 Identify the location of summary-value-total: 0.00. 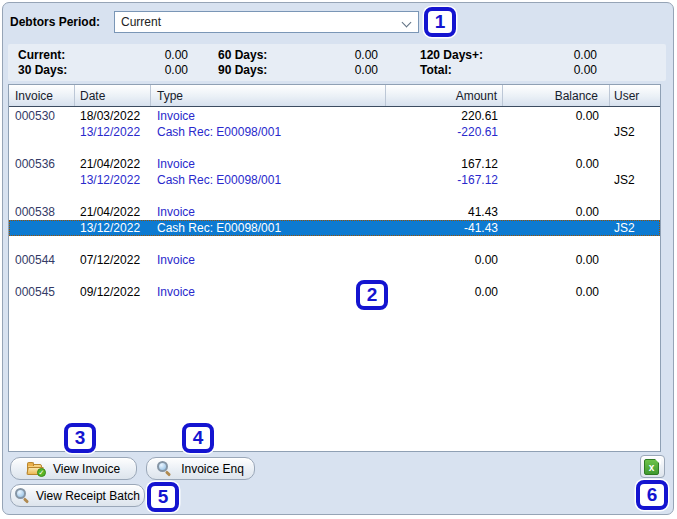
(557, 70).